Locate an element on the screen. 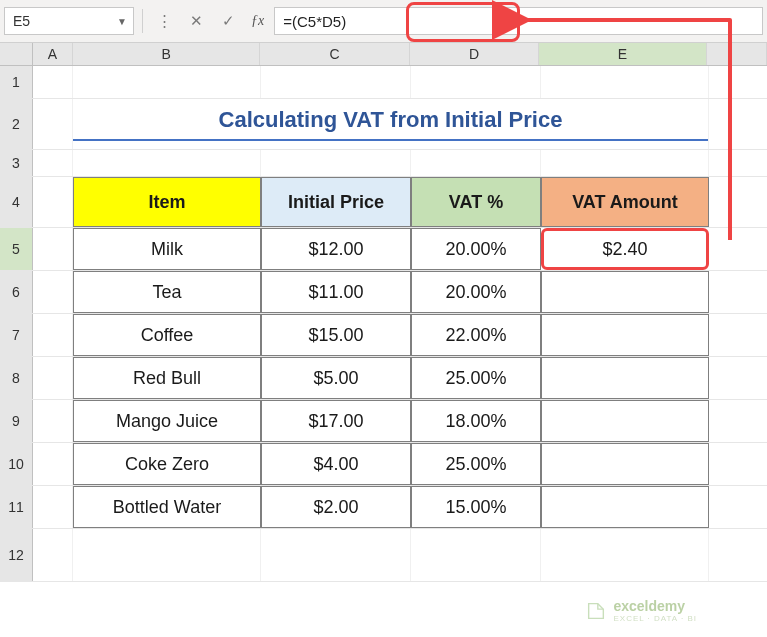 The height and width of the screenshot is (637, 767). watermark-tag: EXCEL · DATA · BI is located at coordinates (655, 618).